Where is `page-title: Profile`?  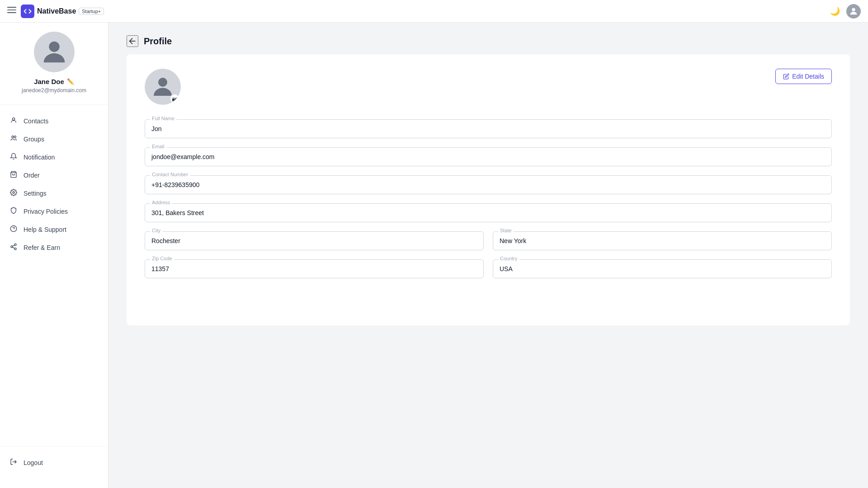
page-title: Profile is located at coordinates (158, 42).